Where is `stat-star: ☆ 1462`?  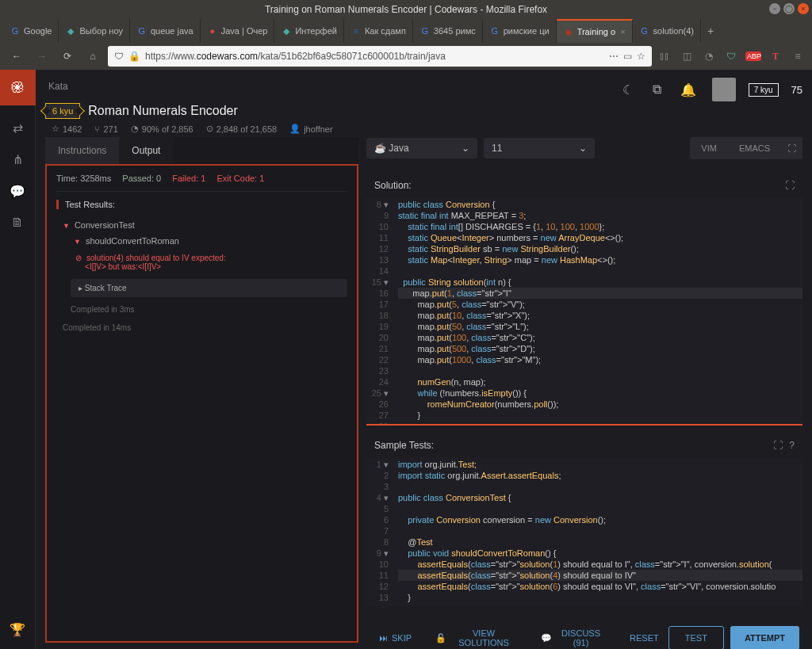
stat-star: ☆ 1462 is located at coordinates (67, 128).